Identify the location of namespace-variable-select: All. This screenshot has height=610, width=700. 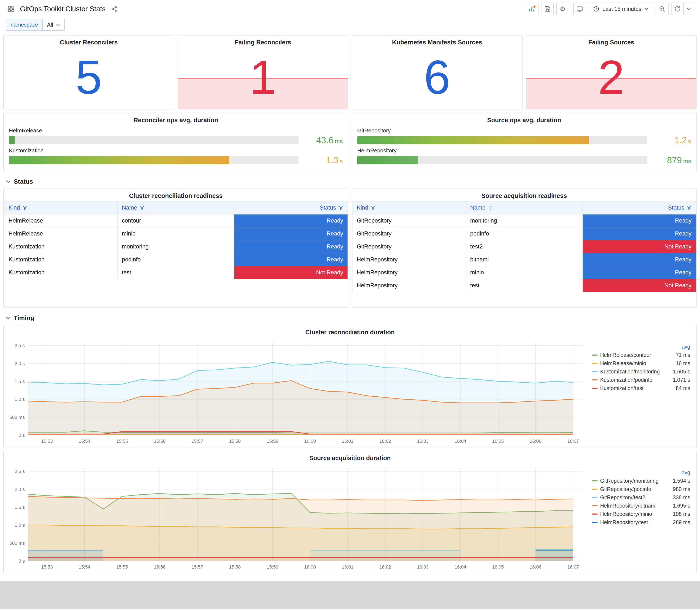
(54, 25).